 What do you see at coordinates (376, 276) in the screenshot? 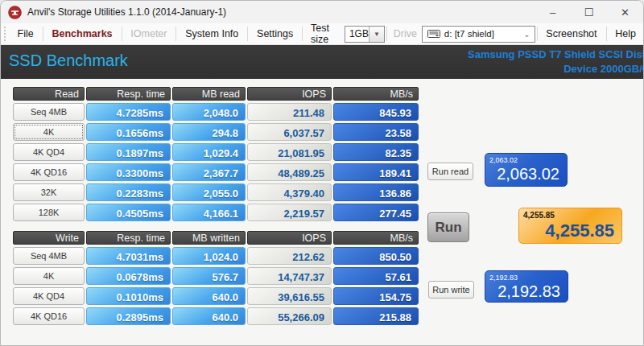
I see `mbs-cell: 57.61` at bounding box center [376, 276].